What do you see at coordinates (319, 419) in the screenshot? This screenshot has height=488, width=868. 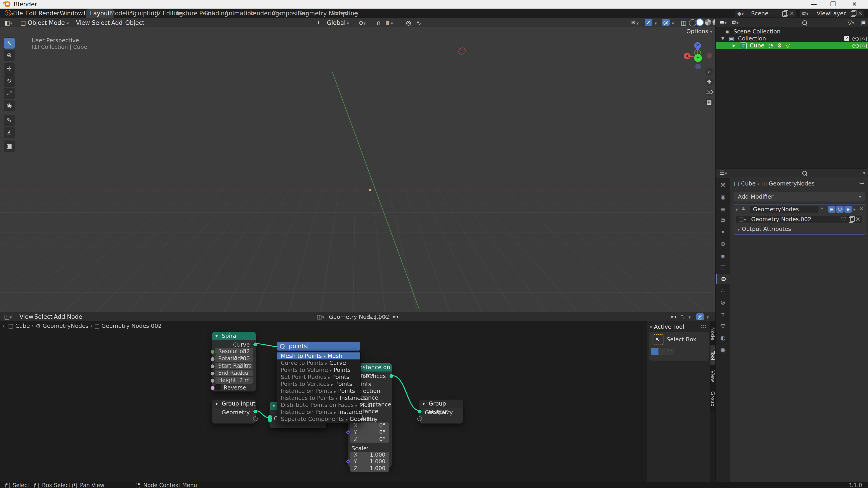 I see `search-result: Separate Components▸Geometry` at bounding box center [319, 419].